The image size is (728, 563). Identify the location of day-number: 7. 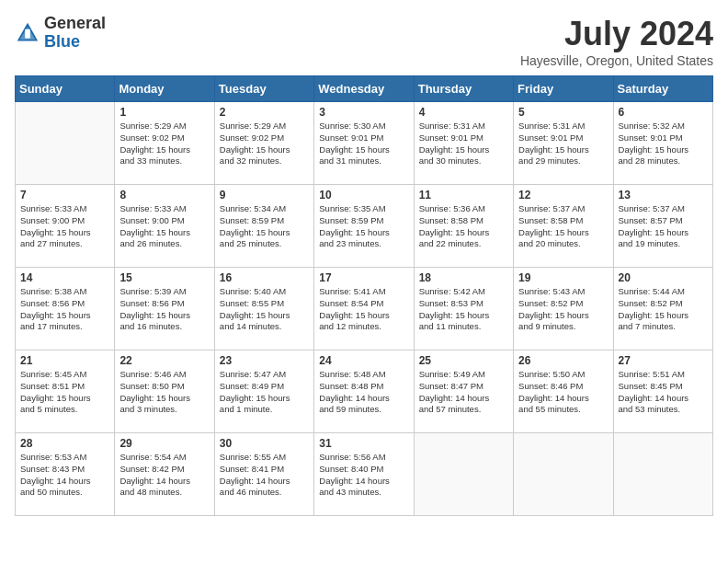
(64, 195).